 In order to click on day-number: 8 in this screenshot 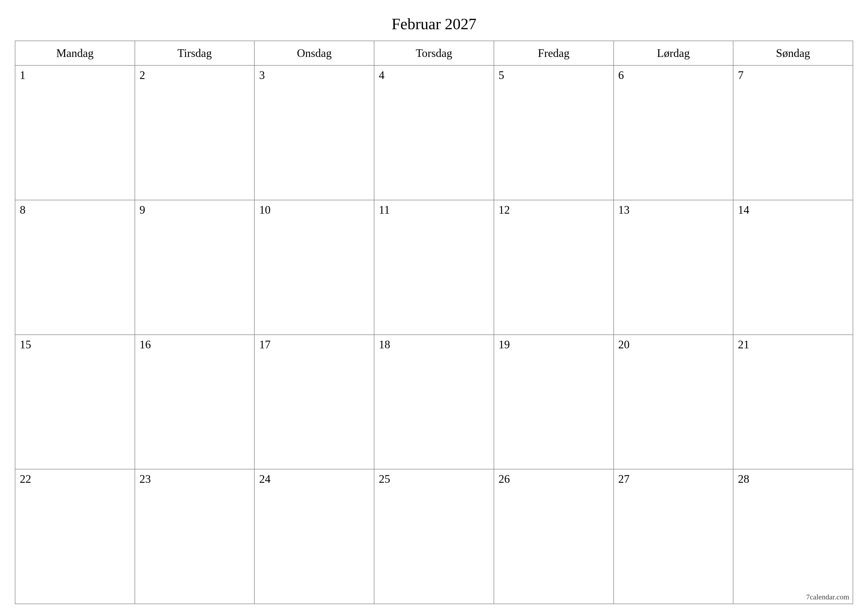, I will do `click(23, 210)`.